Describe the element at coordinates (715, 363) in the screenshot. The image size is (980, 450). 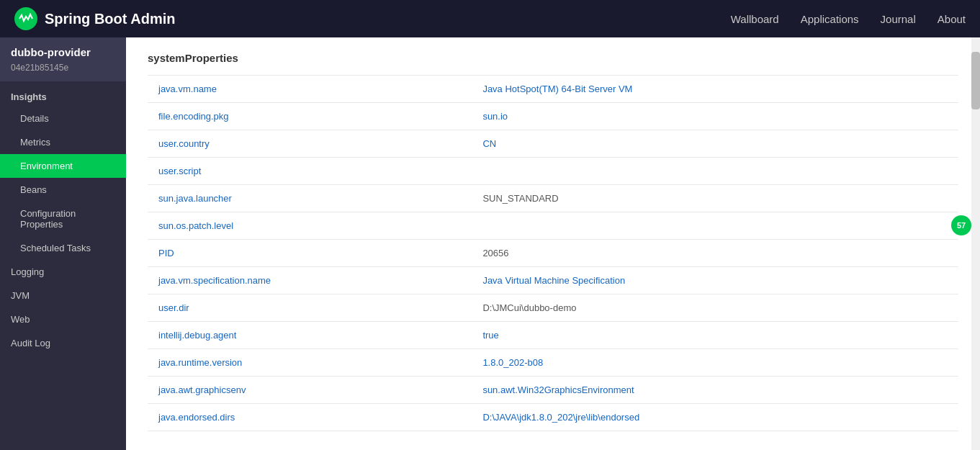
I see `prop-value: 1.8.0_202-b08` at that location.